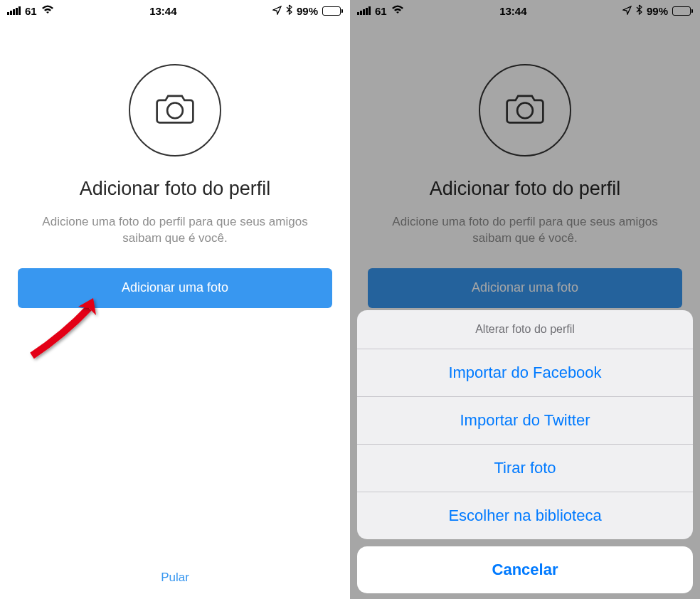 The height and width of the screenshot is (599, 700). Describe the element at coordinates (525, 516) in the screenshot. I see `action-choose-library: Escolher na biblioteca` at that location.